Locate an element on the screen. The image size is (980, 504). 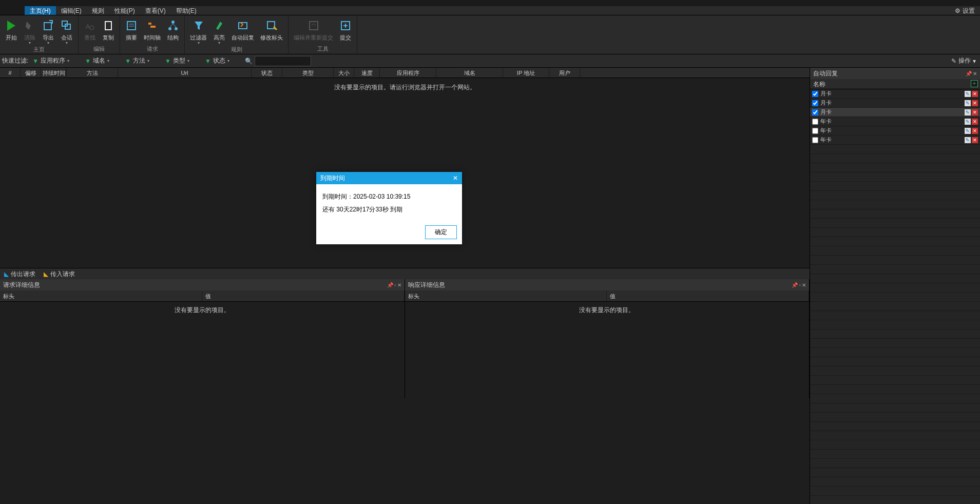
filter-状态: ▼状态▾ is located at coordinates (217, 61).